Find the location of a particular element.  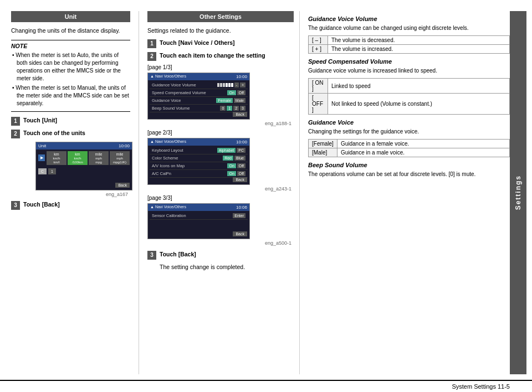

screen3-header: ▲ Navi Voice/Others 10:06 is located at coordinates (198, 207).